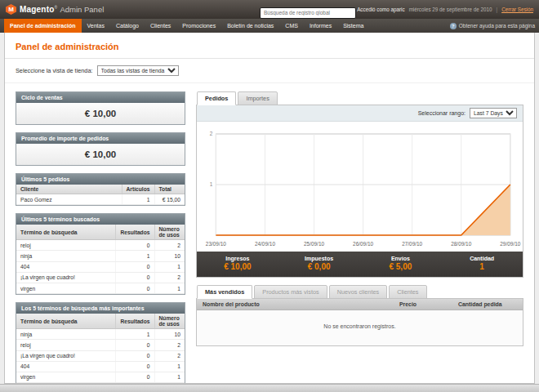 This screenshot has width=539, height=392. Describe the element at coordinates (359, 305) in the screenshot. I see `table-header-row: Nombre del producto Precio Cantidad pedi…` at that location.